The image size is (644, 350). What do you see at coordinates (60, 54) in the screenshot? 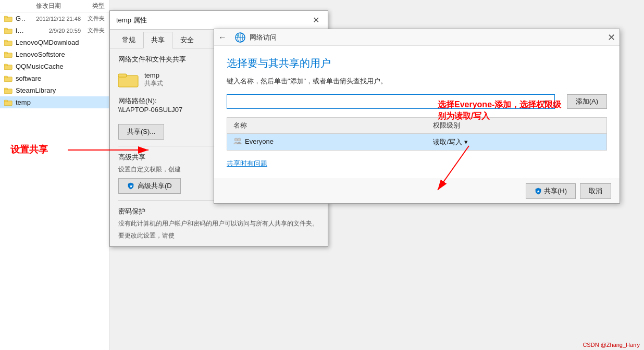
I see `file-name: LenovoSoftstore` at bounding box center [60, 54].